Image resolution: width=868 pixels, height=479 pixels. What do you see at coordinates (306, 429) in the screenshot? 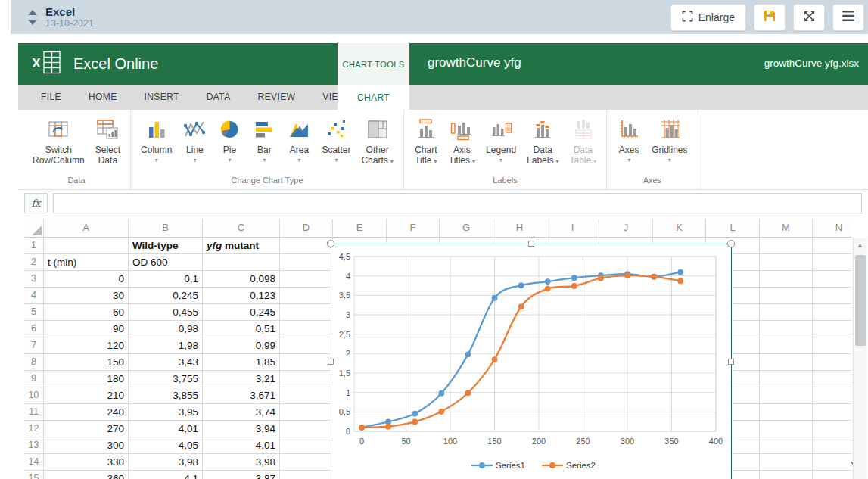
I see `cell-D12` at bounding box center [306, 429].